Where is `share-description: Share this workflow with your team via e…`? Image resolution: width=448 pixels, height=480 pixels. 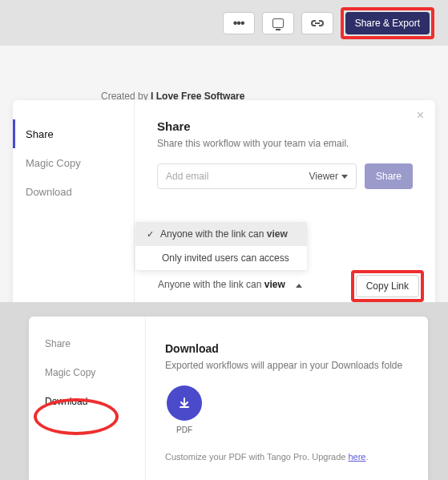 share-description: Share this workflow with your team via e… is located at coordinates (285, 143).